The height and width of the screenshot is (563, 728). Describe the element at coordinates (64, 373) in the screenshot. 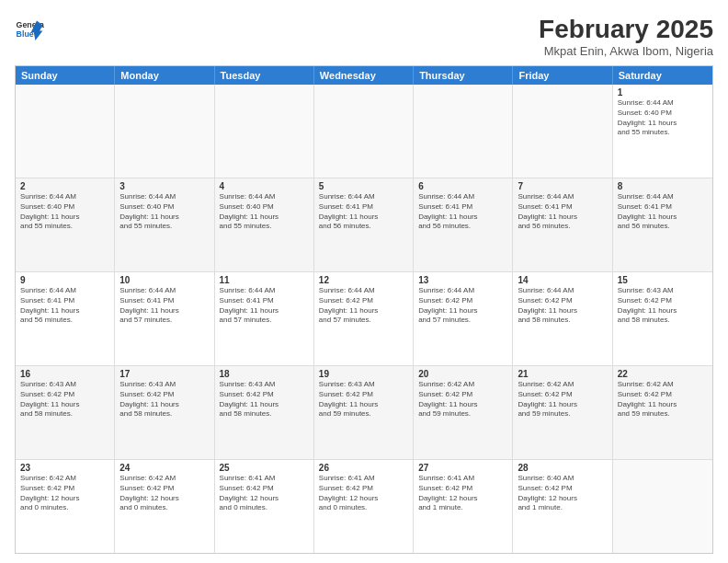

I see `day-number: 16` at that location.